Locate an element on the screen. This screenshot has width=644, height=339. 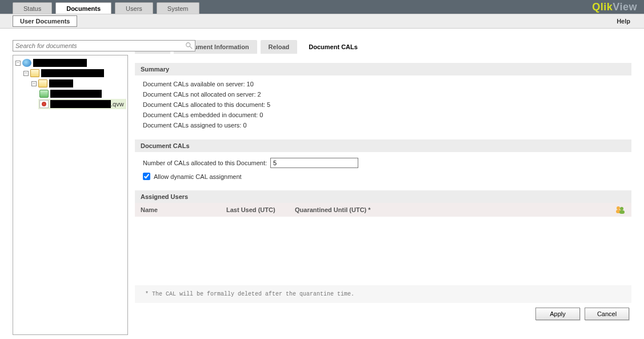
allow-dynamic-label: Allow dynamic CAL assignment is located at coordinates (198, 177).